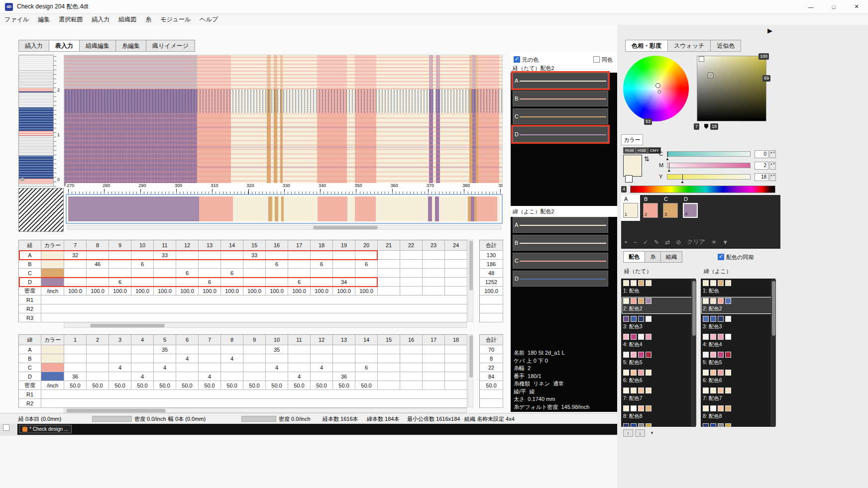 The image size is (868, 488). I want to click on row-color-swatch: /inch, so click(53, 386).